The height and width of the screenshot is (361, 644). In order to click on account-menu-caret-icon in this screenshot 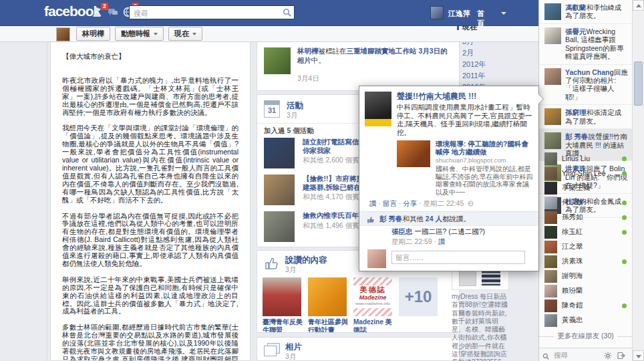, I will do `click(504, 13)`.